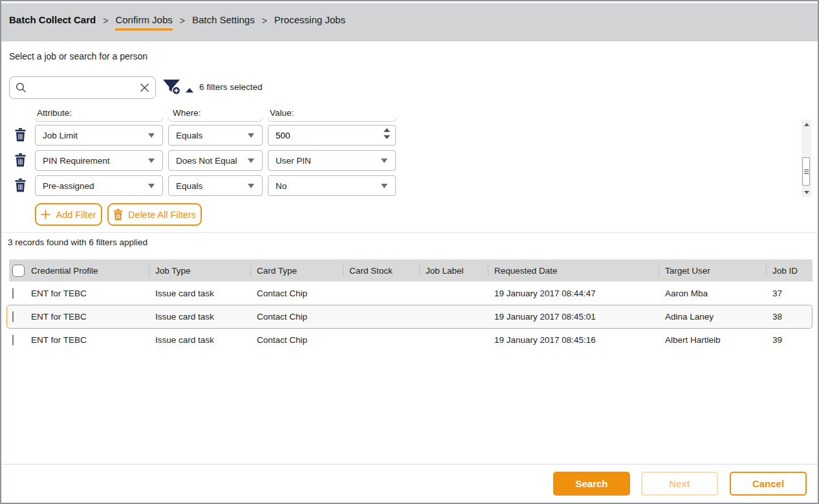  What do you see at coordinates (318, 136) in the screenshot?
I see `value-input` at bounding box center [318, 136].